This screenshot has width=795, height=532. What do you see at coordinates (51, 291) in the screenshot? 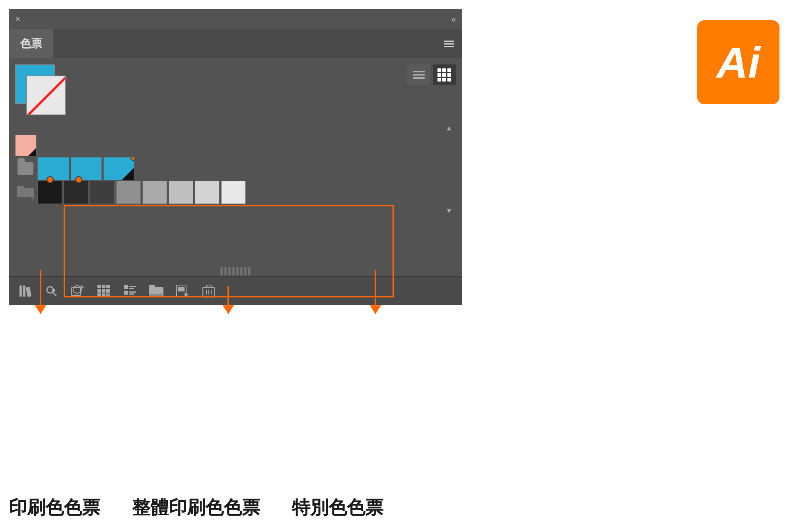
I see `find-field-button` at bounding box center [51, 291].